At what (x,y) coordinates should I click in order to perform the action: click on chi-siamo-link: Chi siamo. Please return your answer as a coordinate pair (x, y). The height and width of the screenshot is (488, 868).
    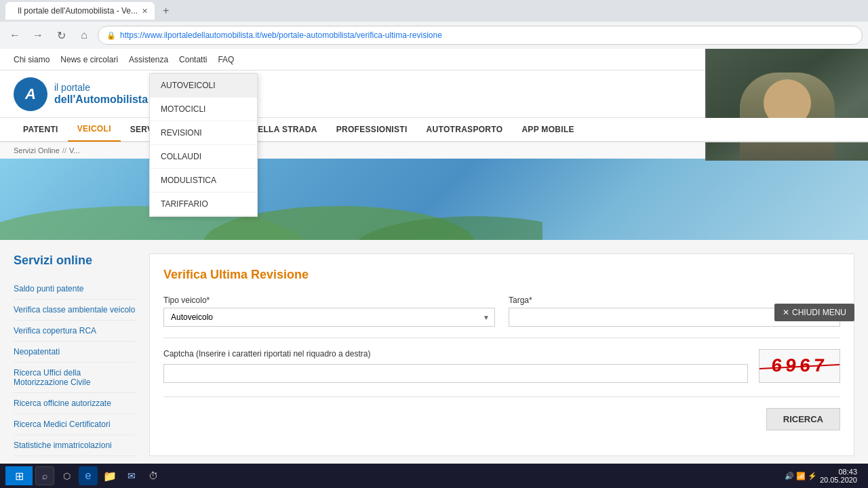
    Looking at the image, I should click on (31, 60).